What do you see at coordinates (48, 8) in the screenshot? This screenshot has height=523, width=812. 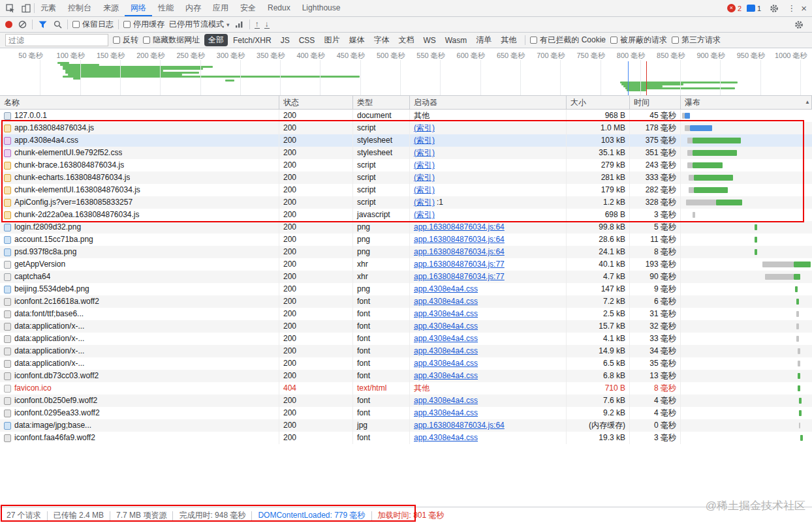 I see `tab-元素: 元素` at bounding box center [48, 8].